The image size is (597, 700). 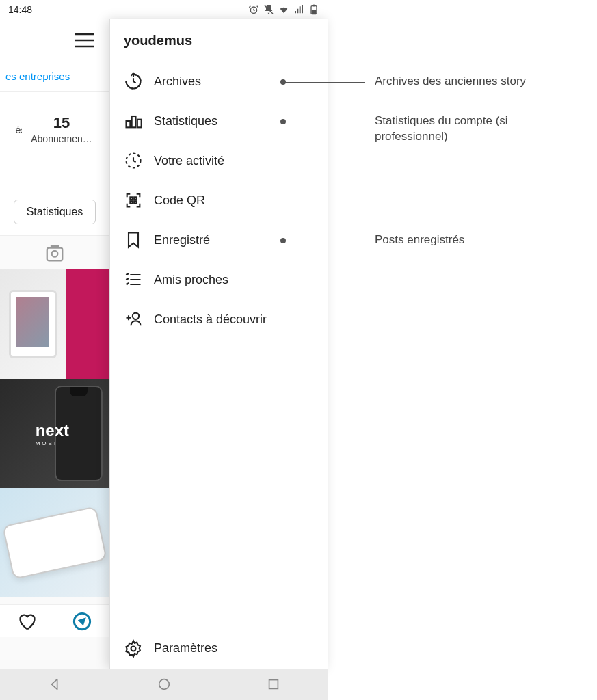 I want to click on drawer-item-qr: Code QR, so click(x=219, y=200).